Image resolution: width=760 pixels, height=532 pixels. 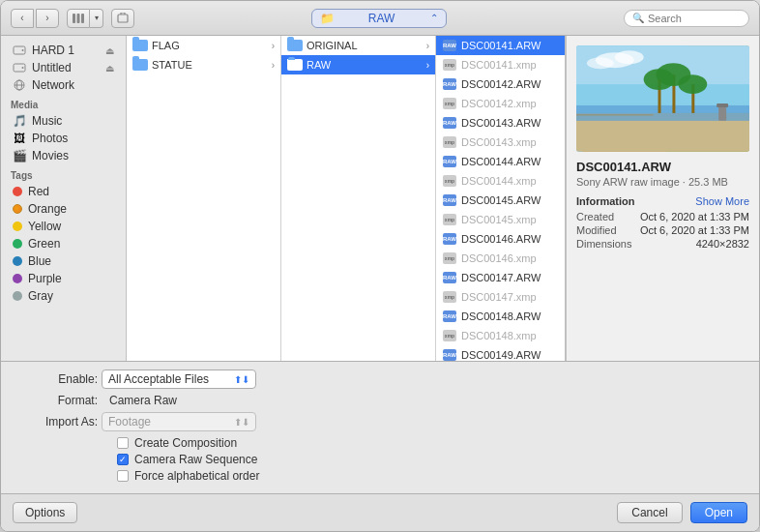 What do you see at coordinates (663, 230) in the screenshot?
I see `modified-row: Modified Oct 6, 2020 at 1:33 PM` at bounding box center [663, 230].